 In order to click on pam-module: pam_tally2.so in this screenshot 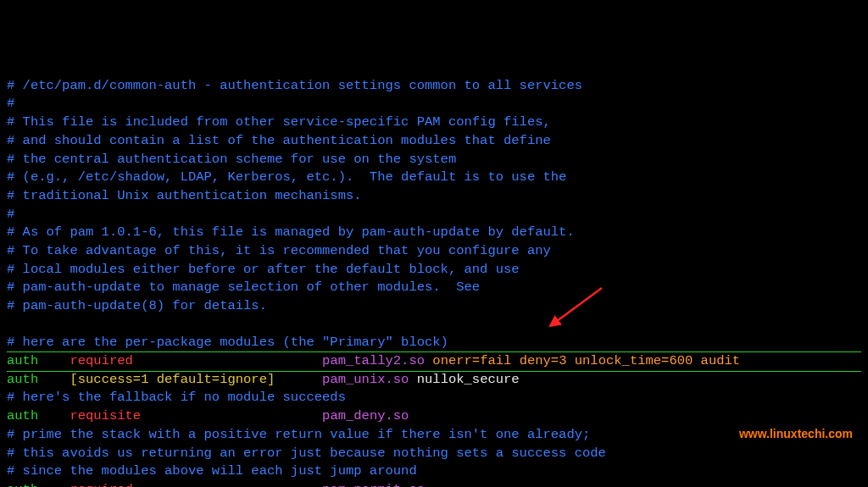, I will do `click(373, 361)`.